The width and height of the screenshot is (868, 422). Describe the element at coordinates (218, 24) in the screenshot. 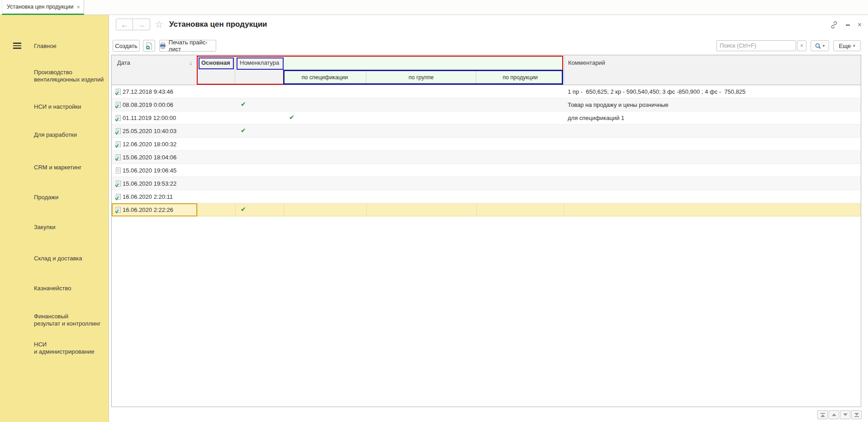

I see `page-title: Установка цен продукции` at that location.